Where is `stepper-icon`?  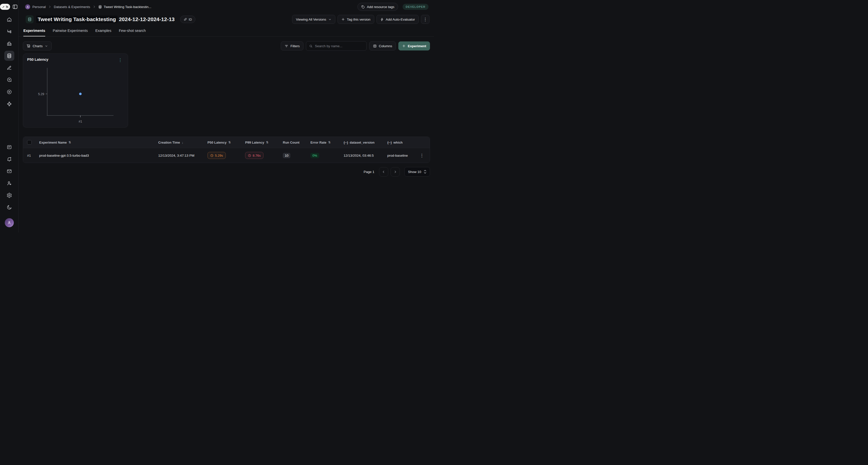 stepper-icon is located at coordinates (425, 172).